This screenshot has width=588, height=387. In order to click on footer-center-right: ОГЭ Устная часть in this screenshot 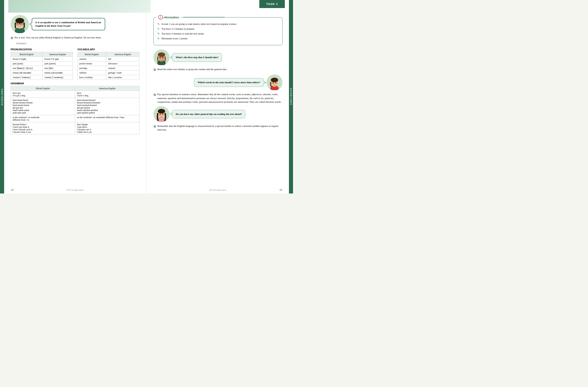, I will do `click(218, 190)`.